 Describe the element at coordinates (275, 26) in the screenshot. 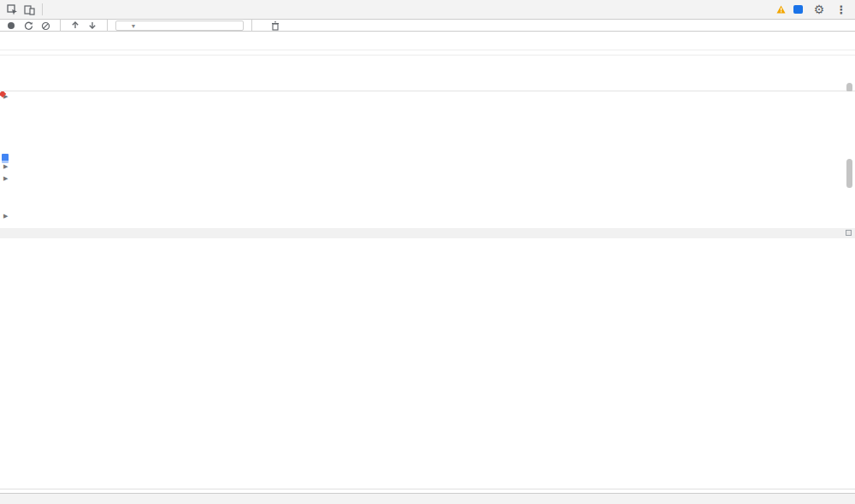

I see `trash-icon` at that location.